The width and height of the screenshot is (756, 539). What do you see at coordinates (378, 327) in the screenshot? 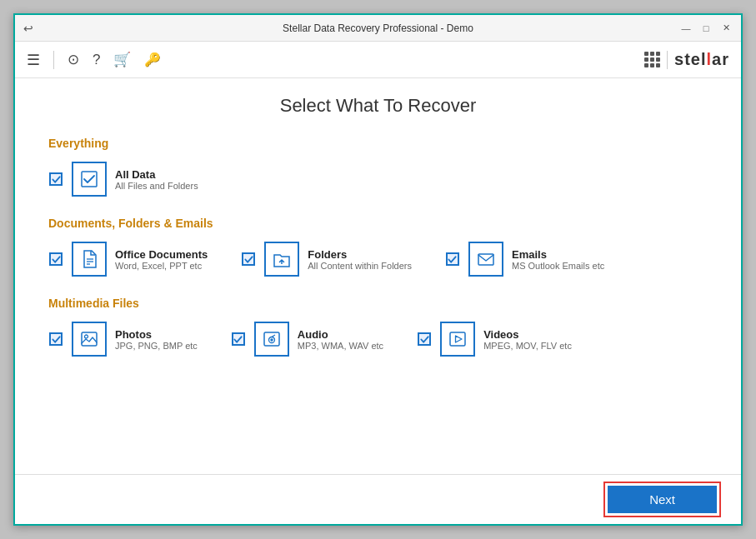
I see `section-multimedia: Multimedia Files` at bounding box center [378, 327].